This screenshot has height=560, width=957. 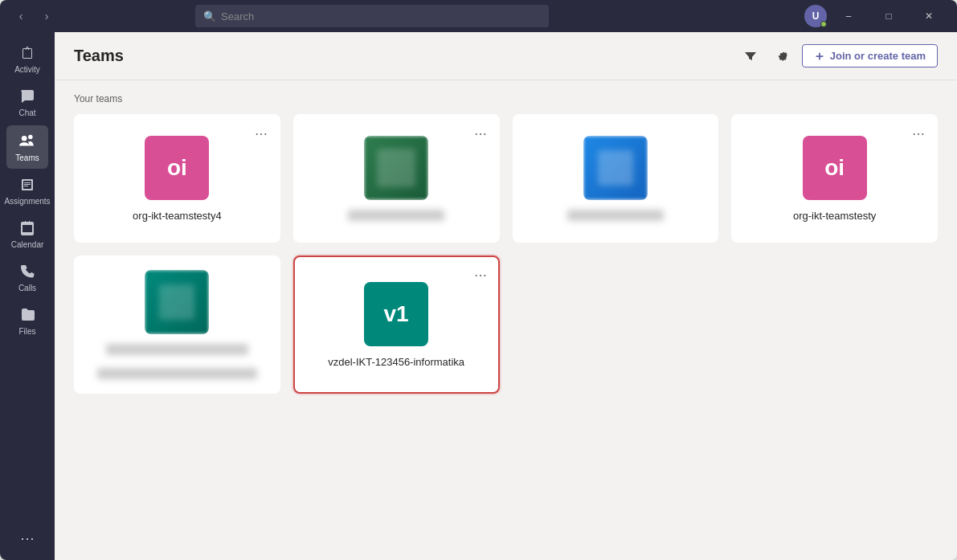 What do you see at coordinates (372, 16) in the screenshot?
I see `search-bar-container: 🔍` at bounding box center [372, 16].